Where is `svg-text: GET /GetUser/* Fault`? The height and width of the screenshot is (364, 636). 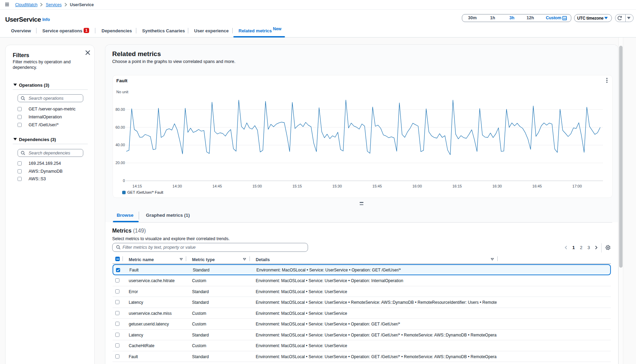
svg-text: GET /GetUser/* Fault is located at coordinates (145, 192).